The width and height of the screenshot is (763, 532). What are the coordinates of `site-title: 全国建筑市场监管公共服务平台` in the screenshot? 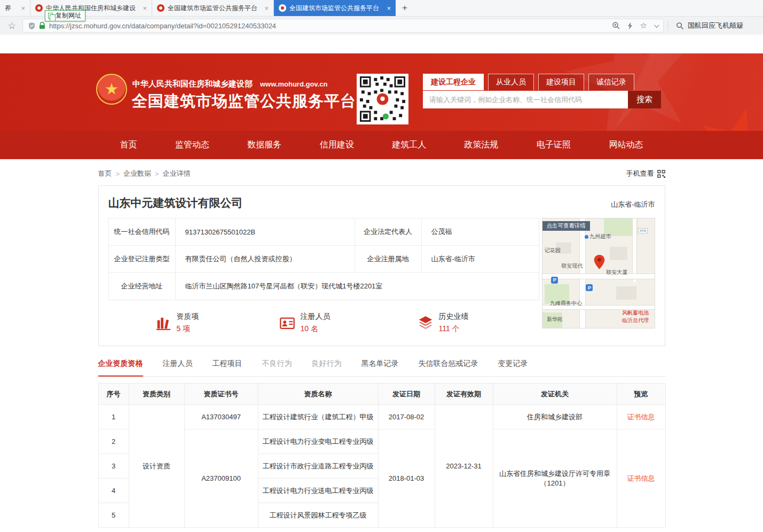 It's located at (244, 101).